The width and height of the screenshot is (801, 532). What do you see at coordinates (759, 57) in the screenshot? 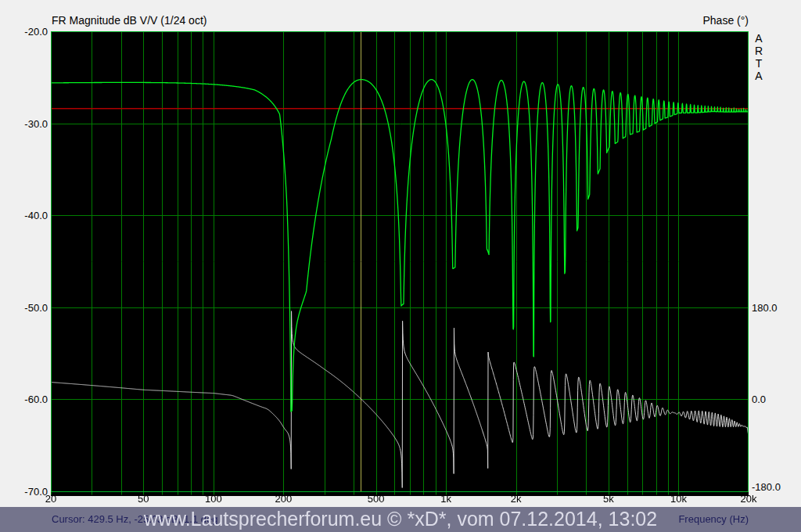
I see `arta-logo: ARTA` at bounding box center [759, 57].